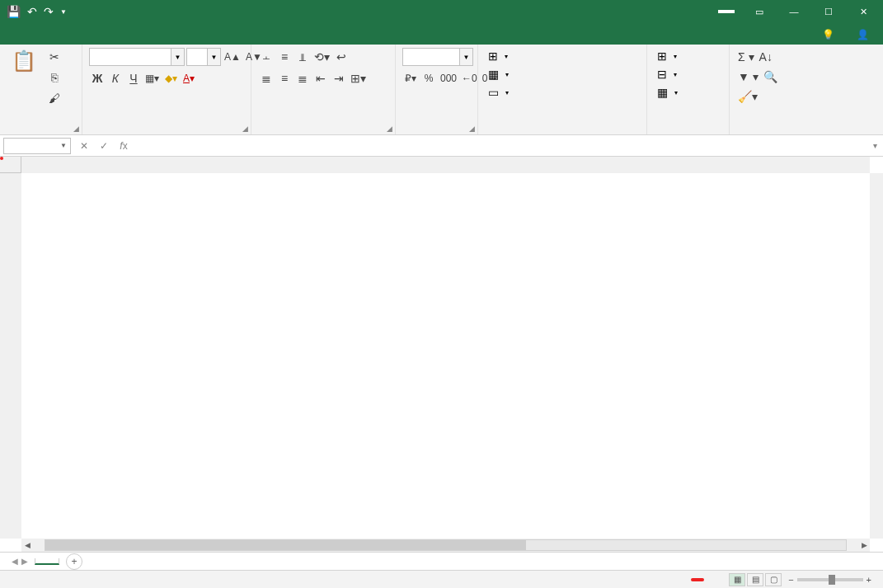 This screenshot has width=883, height=588. Describe the element at coordinates (663, 92) in the screenshot. I see `format-icon: ▦` at that location.